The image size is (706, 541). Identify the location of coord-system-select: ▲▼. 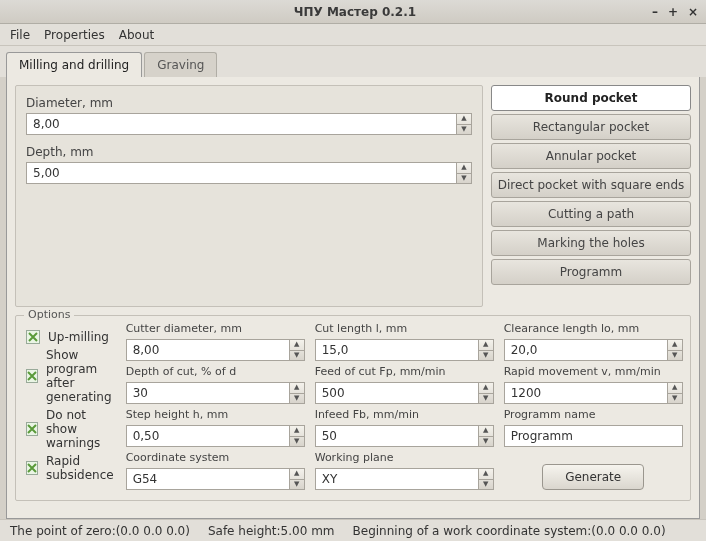
(216, 479).